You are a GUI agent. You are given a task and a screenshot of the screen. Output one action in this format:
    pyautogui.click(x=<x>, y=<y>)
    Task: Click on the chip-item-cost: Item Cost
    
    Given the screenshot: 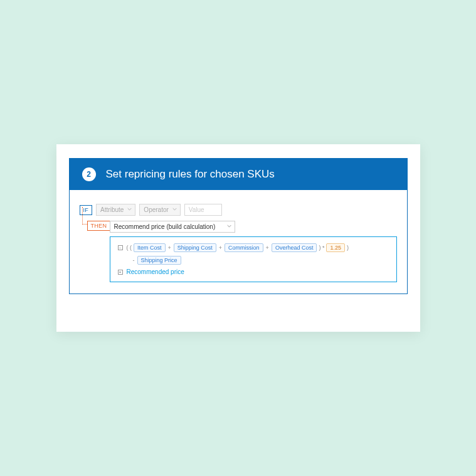 What is the action you would take?
    pyautogui.click(x=149, y=248)
    